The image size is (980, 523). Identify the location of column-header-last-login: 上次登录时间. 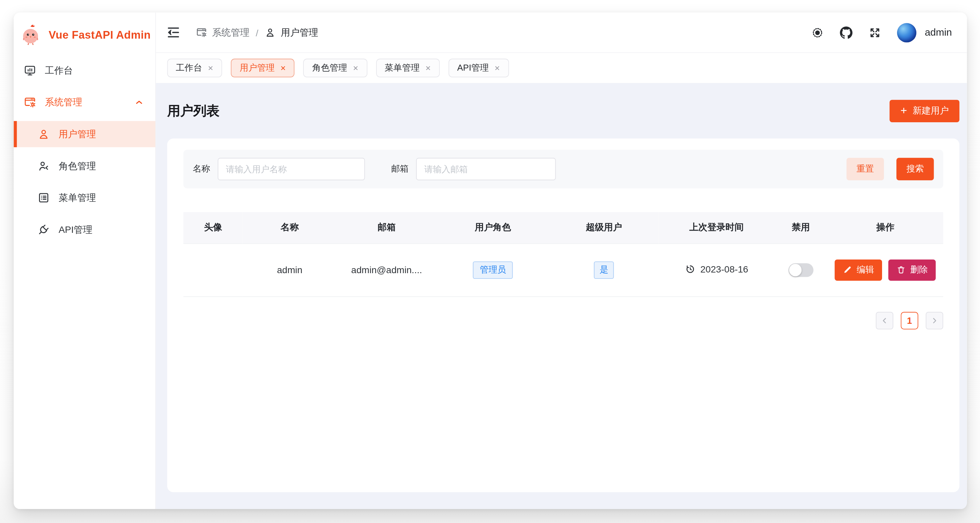
(716, 228).